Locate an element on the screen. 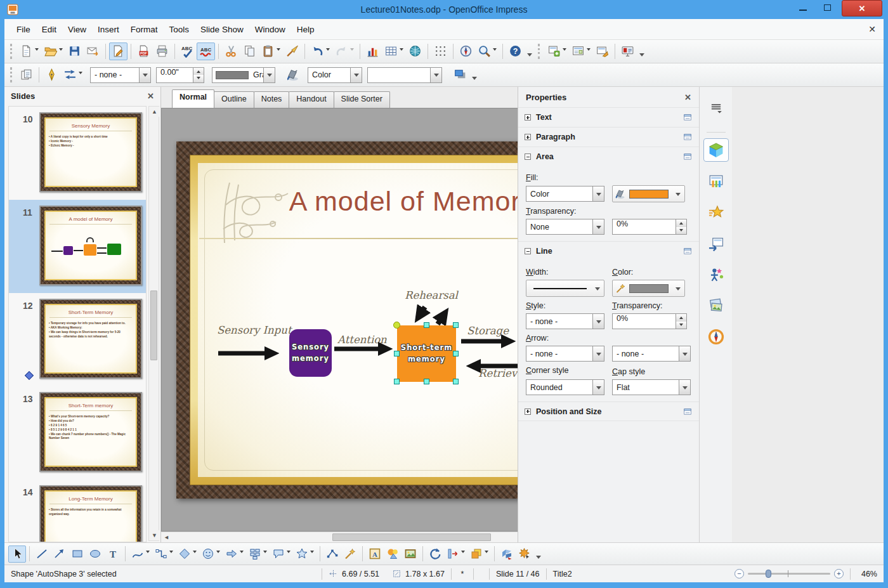 The image size is (888, 588). redo-button is located at coordinates (344, 51).